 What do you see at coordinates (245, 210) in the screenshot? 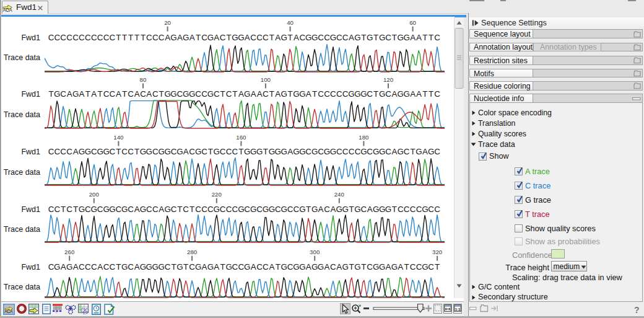
I see `svg-text:CCTCTGCGCGGCGCAGCCAGCTCTCCCGCC: CCTCTGCGCGGCGCAGCCAGCTCTCCCGCCCGCGCGGCGC…` at bounding box center [245, 210].